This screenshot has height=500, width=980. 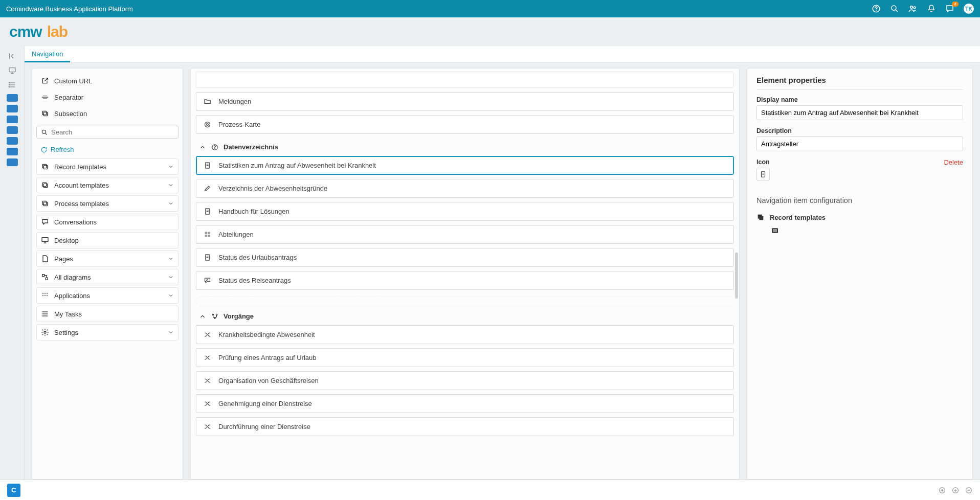 What do you see at coordinates (465, 147) in the screenshot?
I see `section-datenverzeichnis: Datenverzeichnis` at bounding box center [465, 147].